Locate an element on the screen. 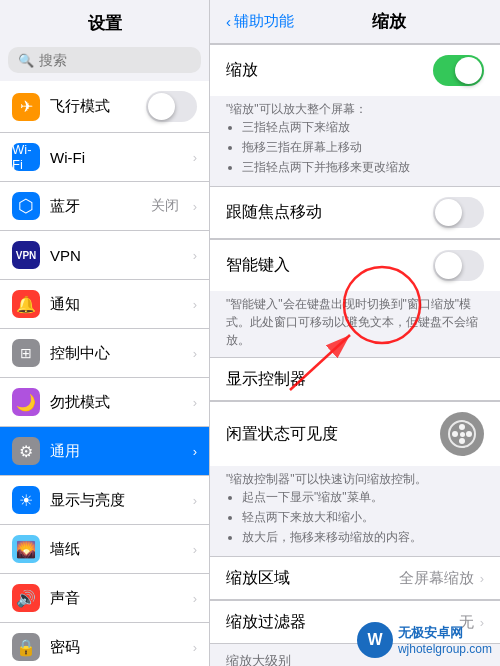  follow-focus-toggle is located at coordinates (458, 212).